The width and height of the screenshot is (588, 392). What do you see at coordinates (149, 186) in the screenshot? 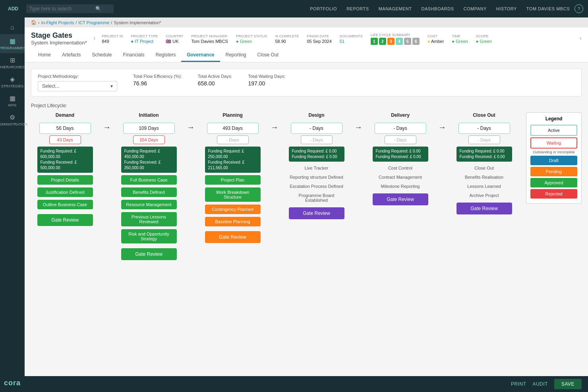
I see `stage-initiation: Initiation 109 Days 154 Days Funding Req…` at bounding box center [149, 186].